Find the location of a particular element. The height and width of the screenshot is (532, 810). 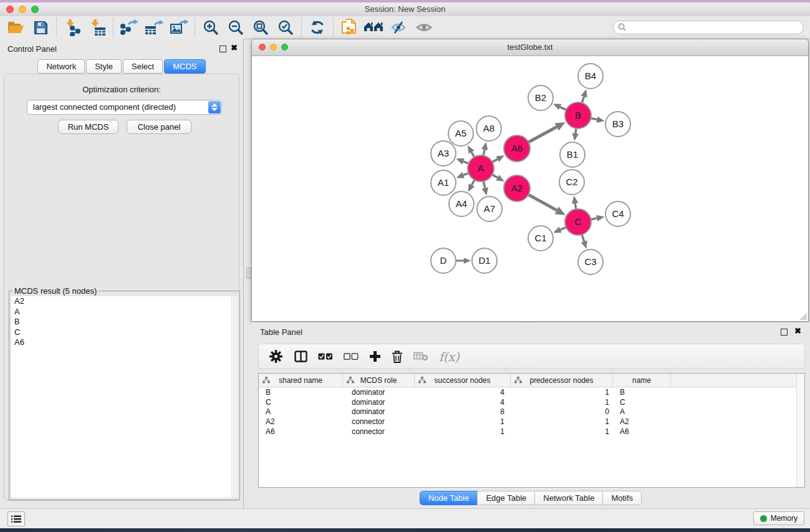

deselect-all-rows-button is located at coordinates (351, 357).